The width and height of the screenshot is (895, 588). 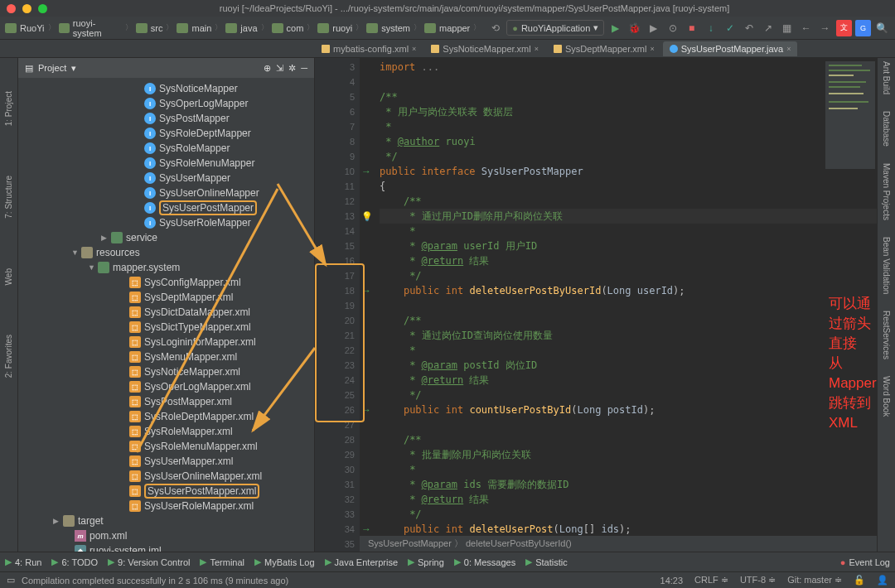 What do you see at coordinates (361, 561) in the screenshot?
I see `bottom-tool-tab: ▶Java Enterprise` at bounding box center [361, 561].